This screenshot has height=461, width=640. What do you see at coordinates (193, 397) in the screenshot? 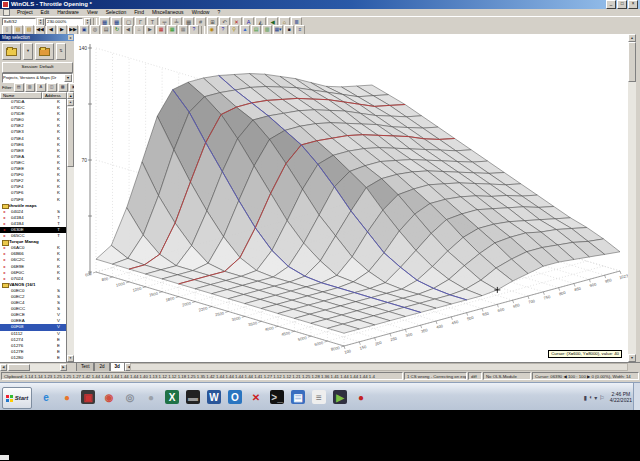
I see `taskbar-app-console: ▬` at bounding box center [193, 397].